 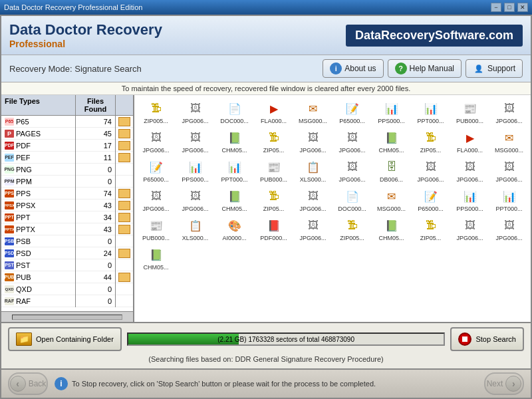 I want to click on minimize-button: −, so click(x=496, y=7).